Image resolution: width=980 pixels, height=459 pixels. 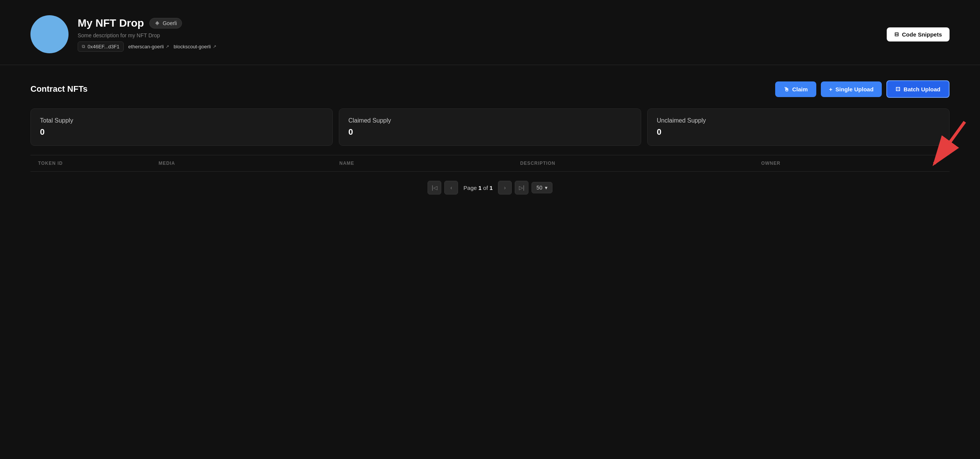 I want to click on stats-row: Total Supply 0 Claimed Supply 0 Unclaime…, so click(x=490, y=127).